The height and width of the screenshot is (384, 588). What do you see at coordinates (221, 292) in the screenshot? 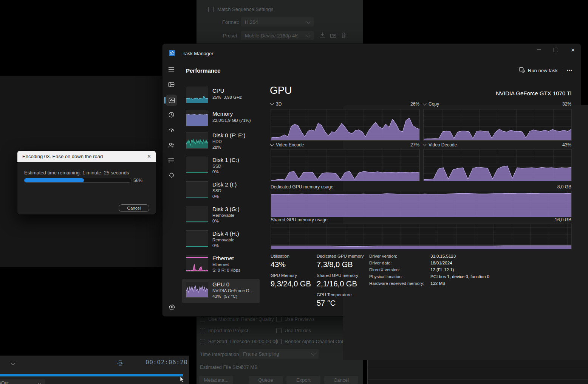
I see `device-row-gpu0: GPU 0 NVIDIA GeForce G... 43% (57 °C)` at bounding box center [221, 292].